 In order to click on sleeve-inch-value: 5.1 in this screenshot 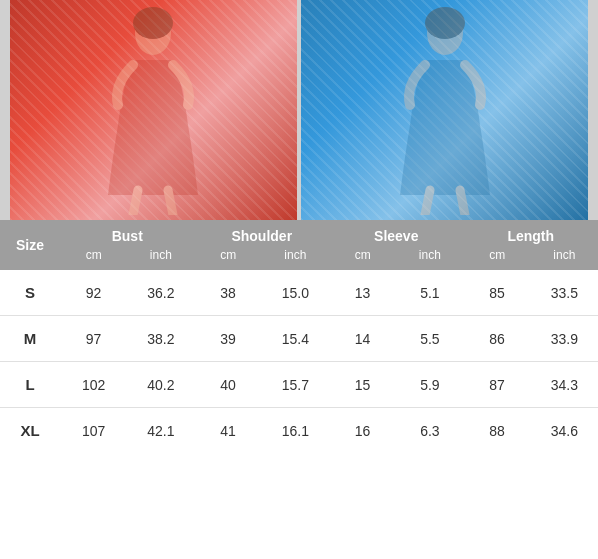, I will do `click(430, 293)`.